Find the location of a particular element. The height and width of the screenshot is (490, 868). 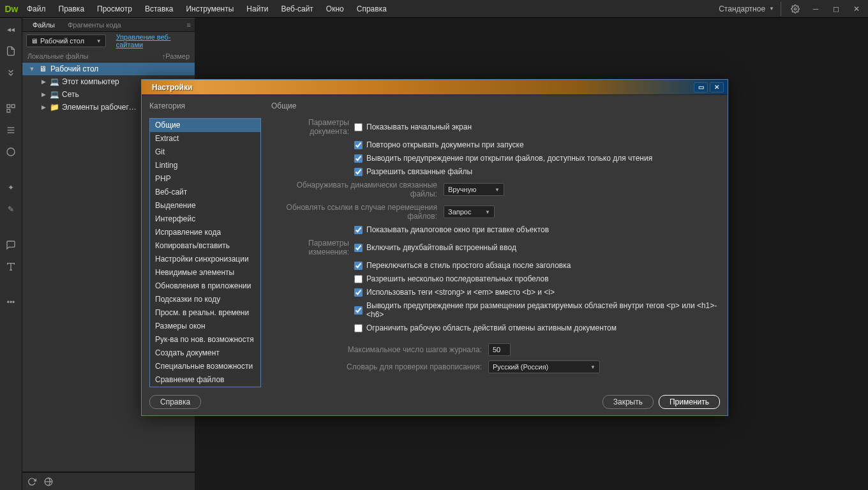

menu-item: Просмотр is located at coordinates (115, 9).